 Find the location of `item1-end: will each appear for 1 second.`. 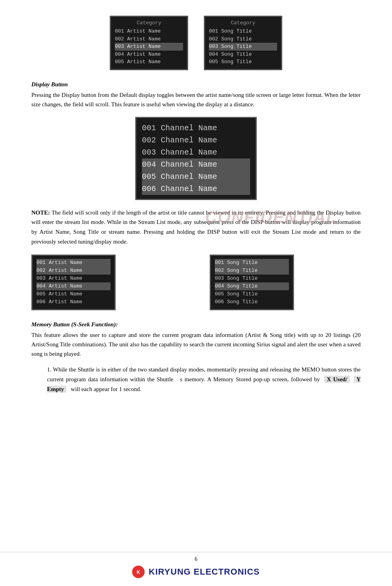

item1-end: will each appear for 1 second. is located at coordinates (106, 389).